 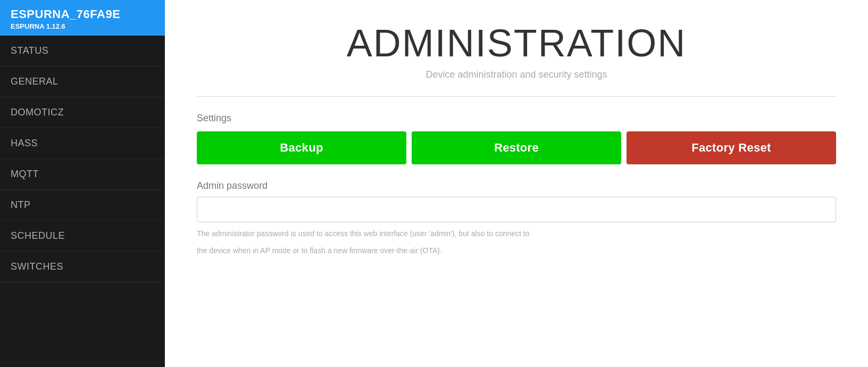 What do you see at coordinates (82, 27) in the screenshot?
I see `device-version: ESPURNA 1.12.6` at bounding box center [82, 27].